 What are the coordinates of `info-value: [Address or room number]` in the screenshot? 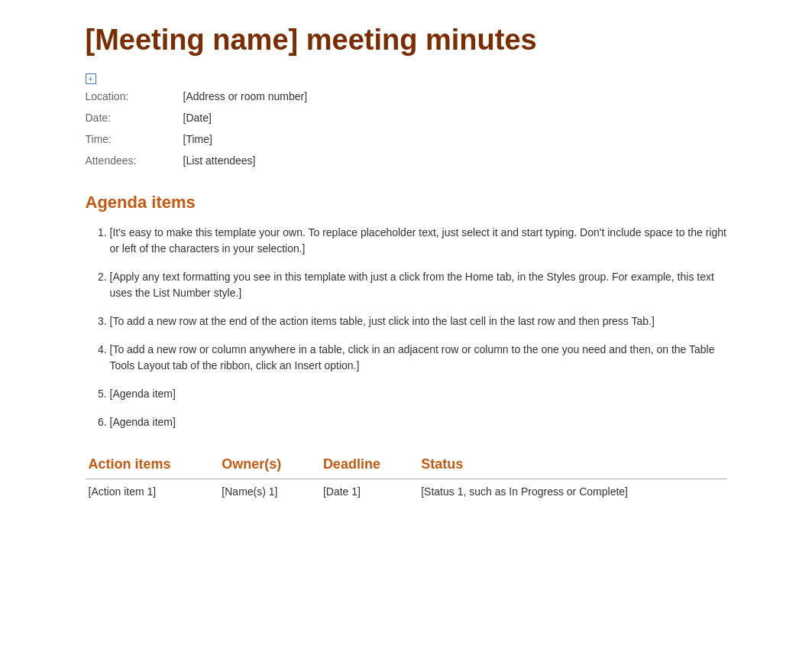 It's located at (246, 96).